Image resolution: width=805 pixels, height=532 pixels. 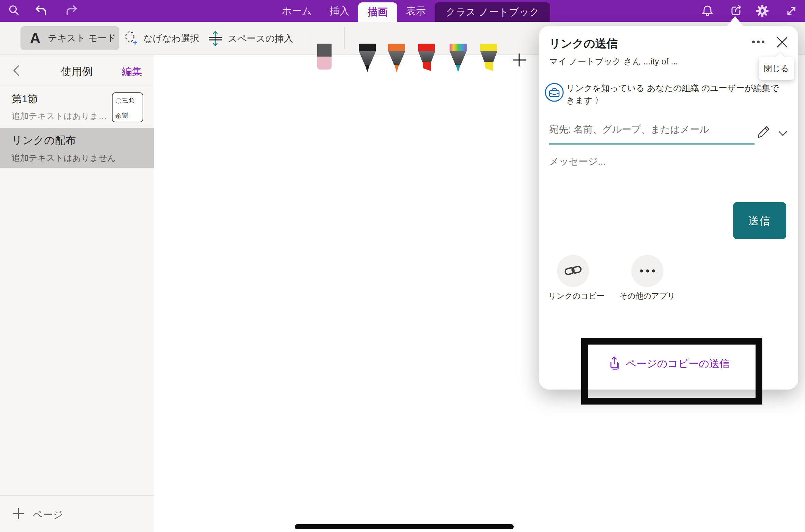 What do you see at coordinates (14, 11) in the screenshot?
I see `search-icon` at bounding box center [14, 11].